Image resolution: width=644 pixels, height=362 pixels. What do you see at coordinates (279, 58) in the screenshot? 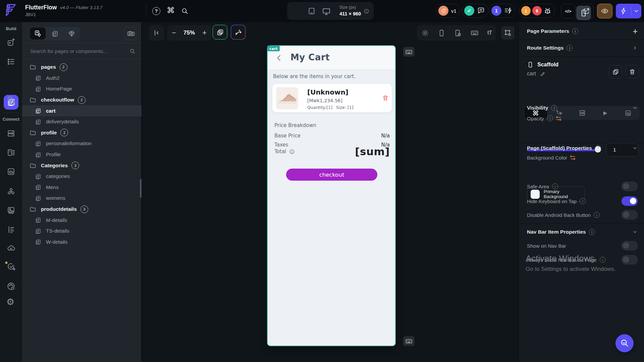
I see `back-chevron-icon` at bounding box center [279, 58].